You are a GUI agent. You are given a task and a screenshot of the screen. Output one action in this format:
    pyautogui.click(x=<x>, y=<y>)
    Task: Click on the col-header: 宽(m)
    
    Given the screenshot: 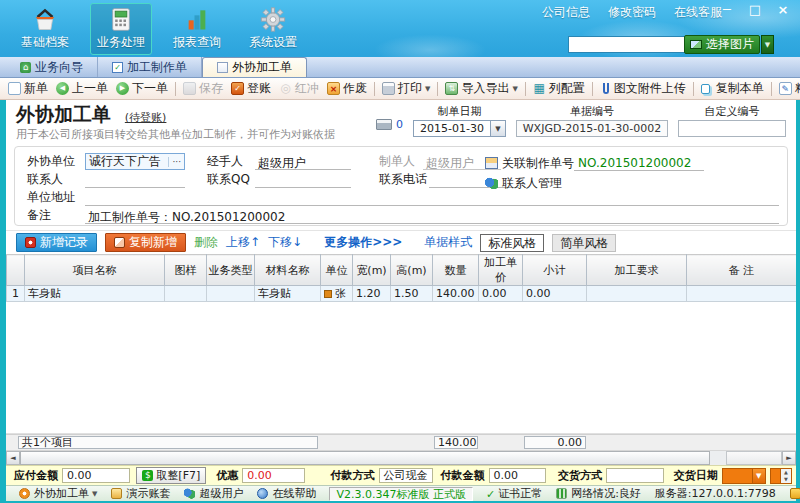 What is the action you would take?
    pyautogui.click(x=372, y=270)
    